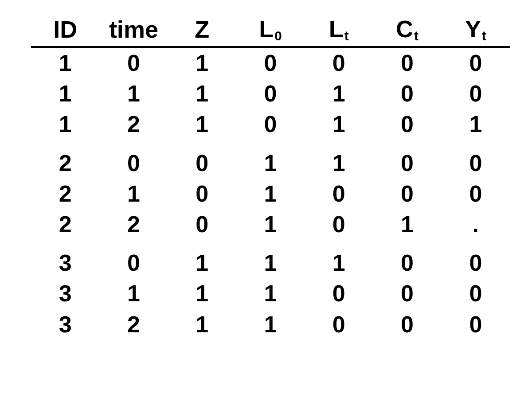 The height and width of the screenshot is (405, 532). What do you see at coordinates (270, 224) in the screenshot?
I see `table-row: 220101.` at bounding box center [270, 224].